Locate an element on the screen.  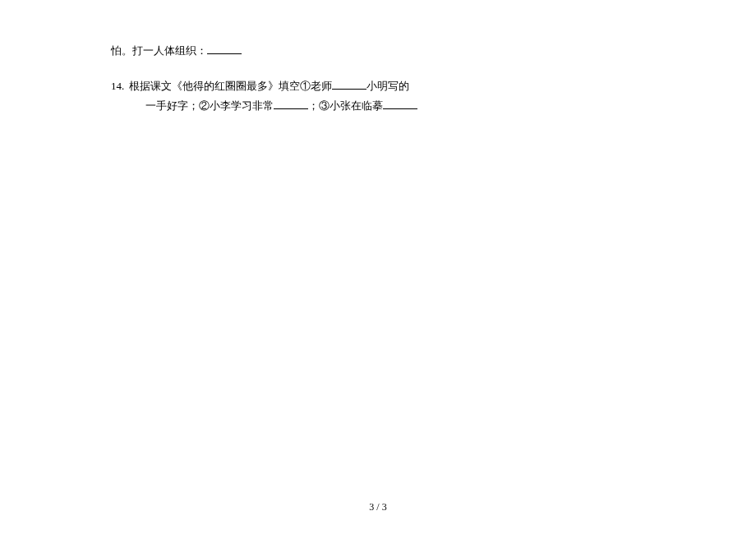
page-footer: 3 / 3 is located at coordinates (378, 508).